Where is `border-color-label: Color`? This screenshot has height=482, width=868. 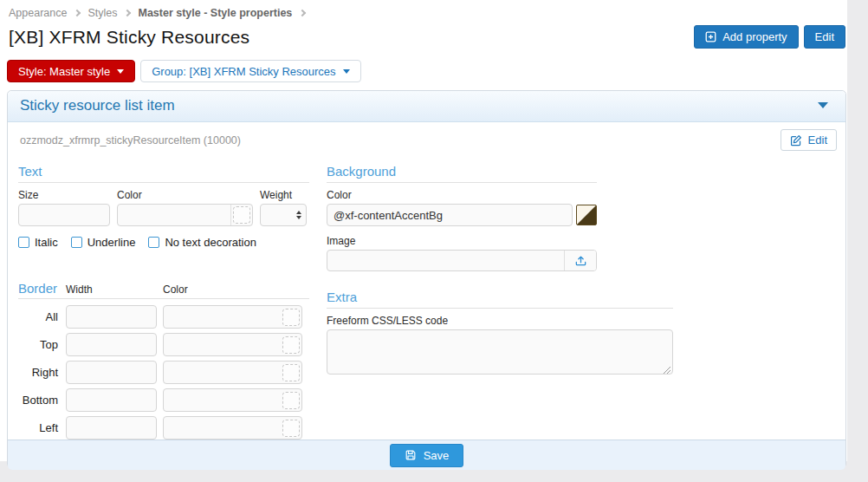 border-color-label: Color is located at coordinates (232, 290).